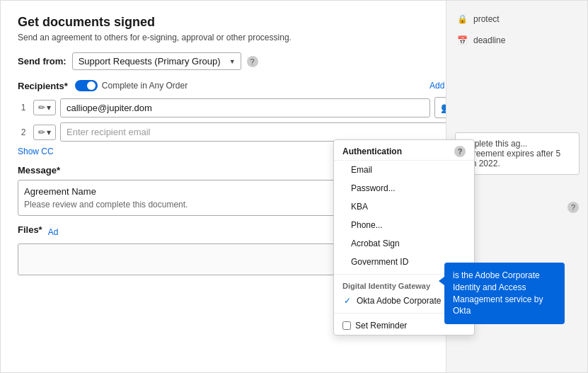  What do you see at coordinates (103, 86) in the screenshot?
I see `recipients-left: Recipients* Complete in Any Order` at bounding box center [103, 86].